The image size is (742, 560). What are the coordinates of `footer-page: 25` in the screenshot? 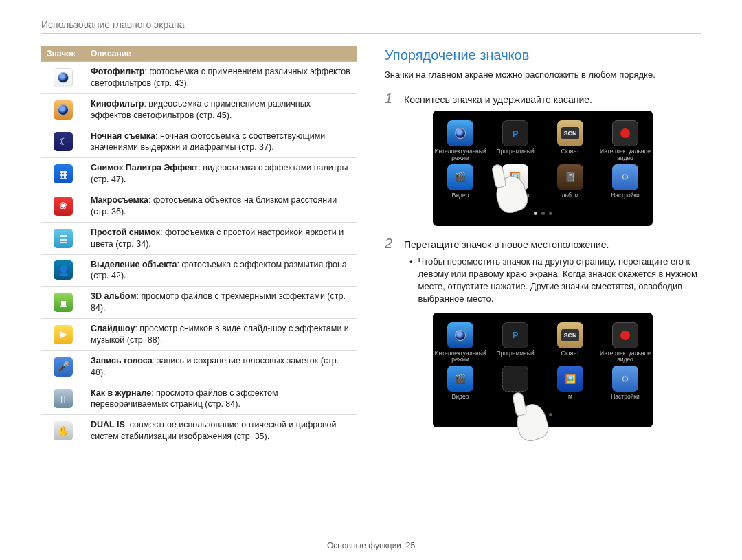 It's located at (411, 546).